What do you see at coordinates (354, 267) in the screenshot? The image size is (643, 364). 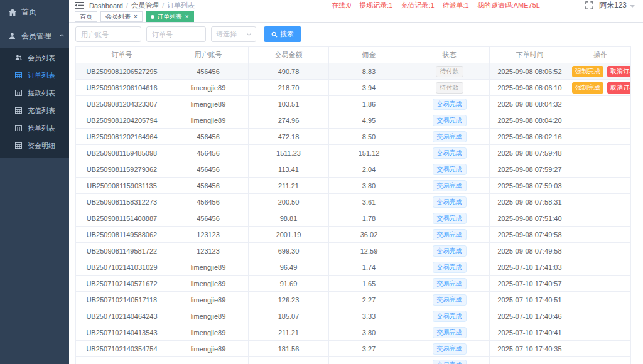 I see `table-row: UB2507102141031029limengjie8996.491.74交易…` at bounding box center [354, 267].